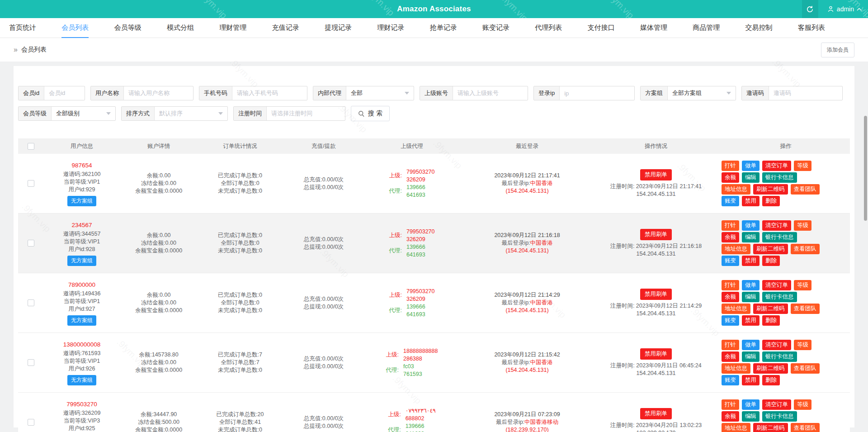 This screenshot has height=432, width=868. What do you see at coordinates (865, 168) in the screenshot?
I see `scrollbar-thumb` at bounding box center [865, 168].